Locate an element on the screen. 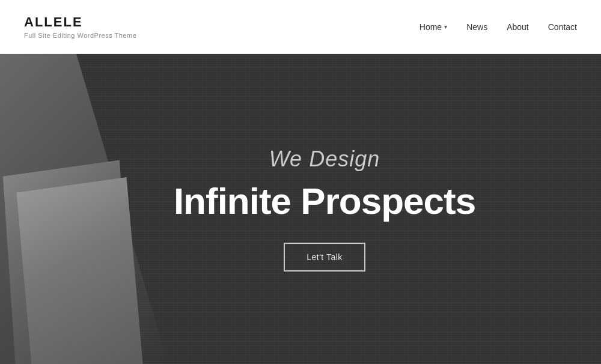  hero-cta-button: Let't Talk is located at coordinates (325, 257).